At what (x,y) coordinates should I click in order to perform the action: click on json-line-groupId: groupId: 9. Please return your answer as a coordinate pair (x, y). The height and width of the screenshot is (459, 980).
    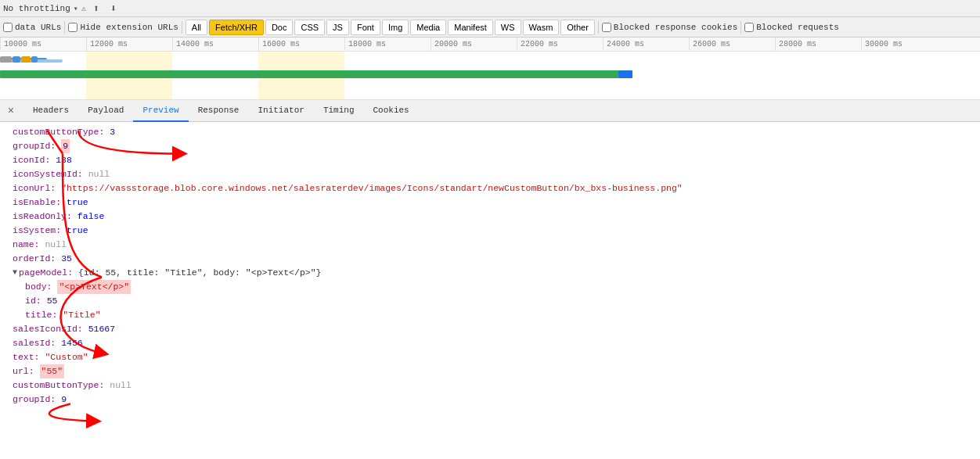
    Looking at the image, I should click on (490, 146).